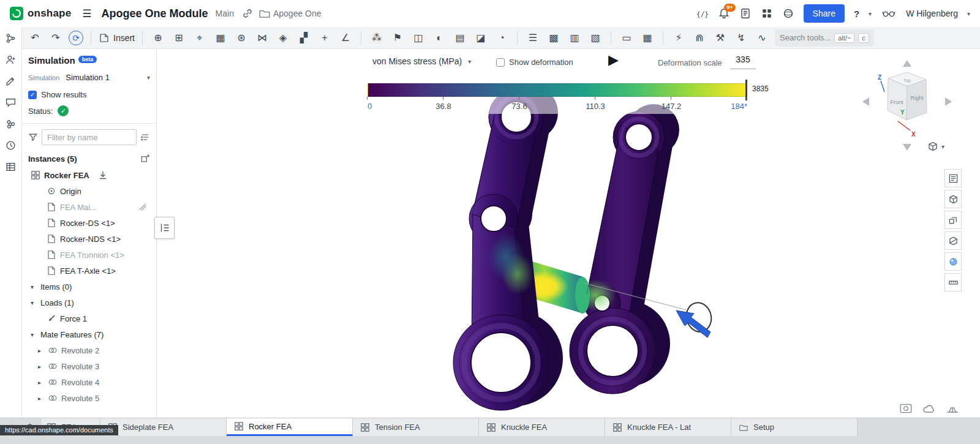 Image resolution: width=980 pixels, height=444 pixels. What do you see at coordinates (398, 38) in the screenshot?
I see `named-positions-icon: ⚑` at bounding box center [398, 38].